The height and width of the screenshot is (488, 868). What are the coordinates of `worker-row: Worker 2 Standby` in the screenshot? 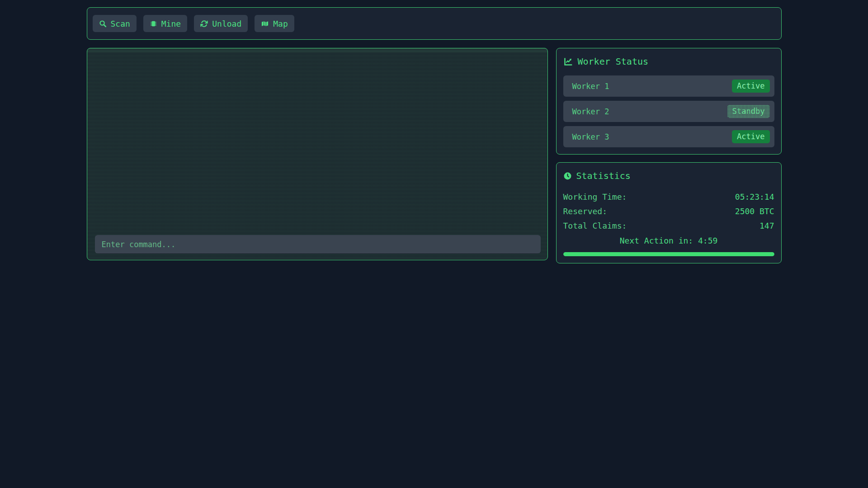 It's located at (669, 111).